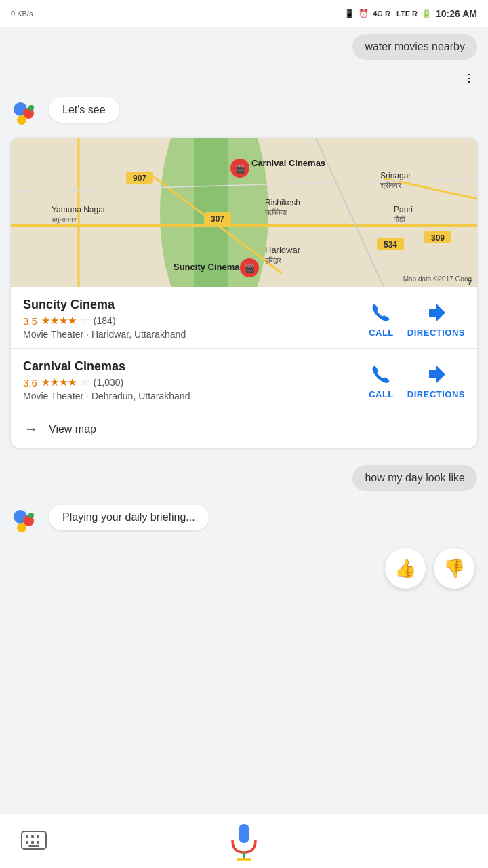  I want to click on carnival-half-star: ☆, so click(85, 382).